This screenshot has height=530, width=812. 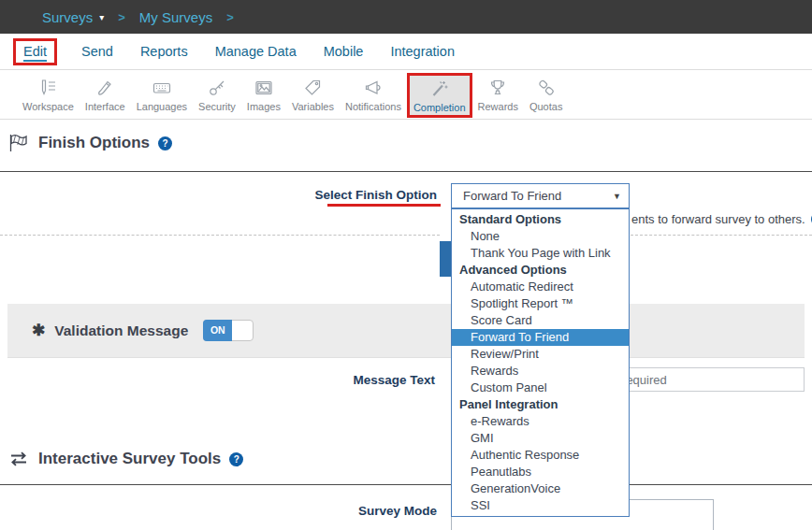 I want to click on tool-label: Notifications, so click(x=373, y=107).